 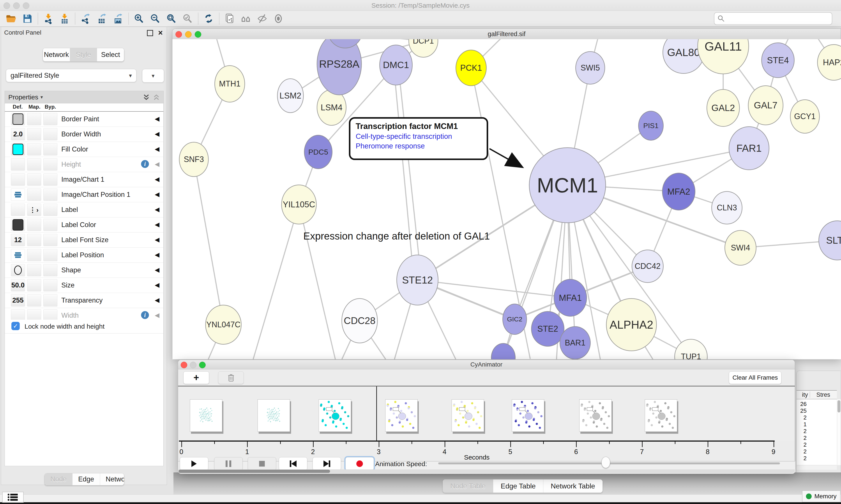 What do you see at coordinates (194, 160) in the screenshot?
I see `network-node-snf3: SNF3` at bounding box center [194, 160].